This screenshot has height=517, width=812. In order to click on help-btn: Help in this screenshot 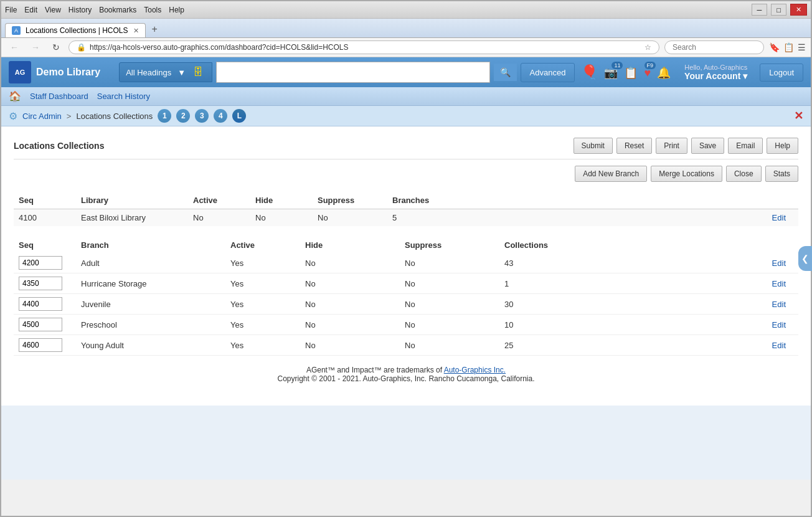, I will do `click(782, 146)`.